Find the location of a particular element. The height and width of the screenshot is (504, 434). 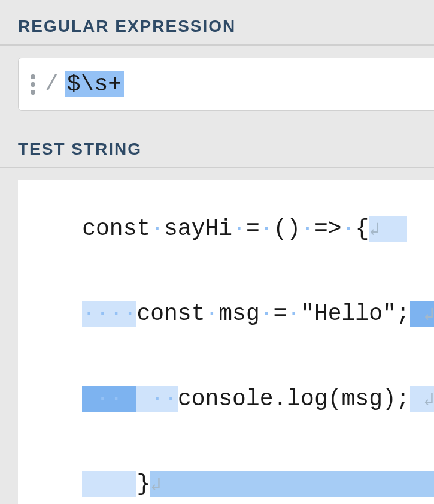

test-line: }↲ is located at coordinates (231, 477).